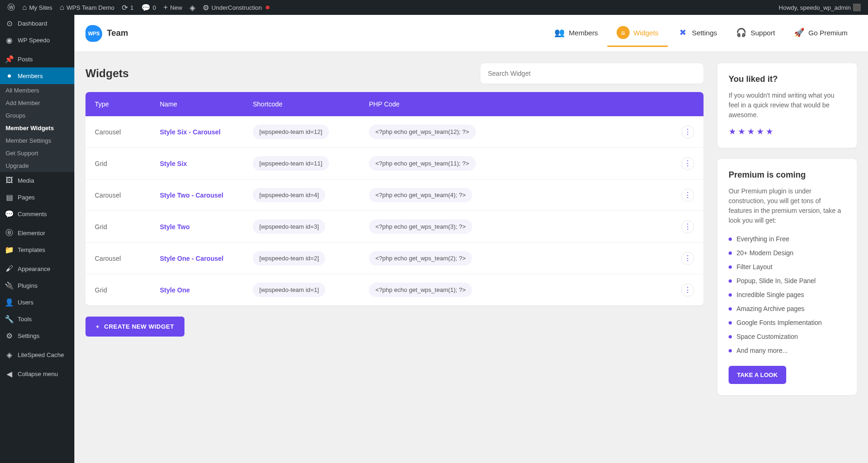 The height and width of the screenshot is (463, 868). I want to click on row-name-link: Style Six, so click(173, 164).